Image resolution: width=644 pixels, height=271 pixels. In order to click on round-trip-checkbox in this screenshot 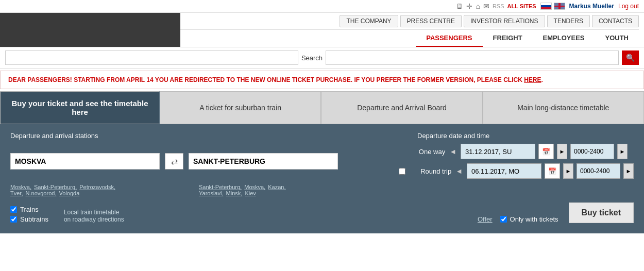, I will do `click(402, 171)`.